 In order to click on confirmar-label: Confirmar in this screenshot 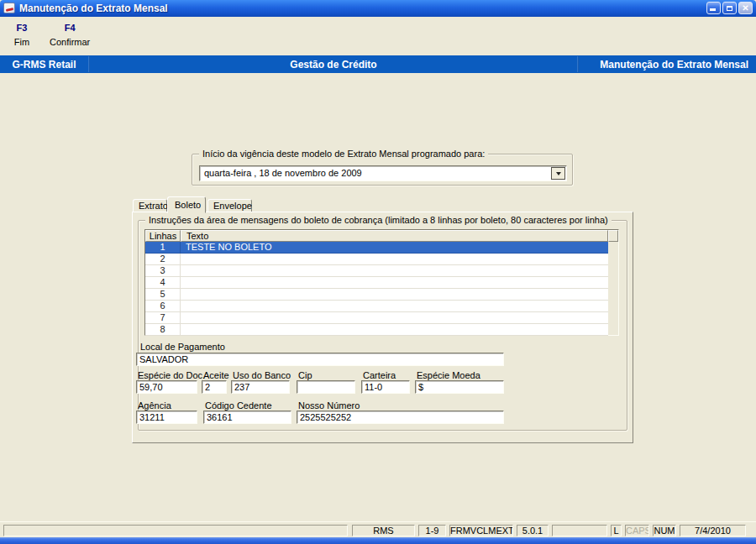, I will do `click(70, 42)`.